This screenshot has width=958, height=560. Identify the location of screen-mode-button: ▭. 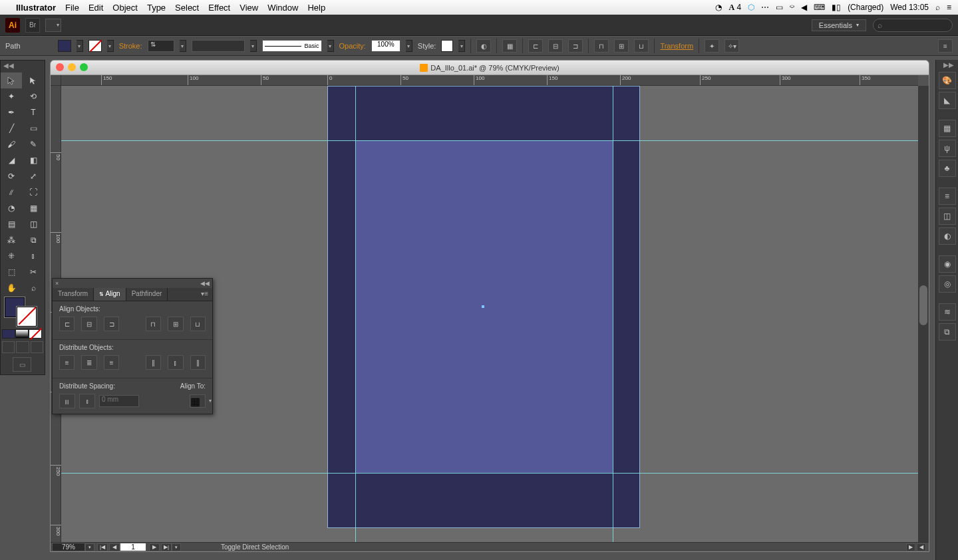
(22, 364).